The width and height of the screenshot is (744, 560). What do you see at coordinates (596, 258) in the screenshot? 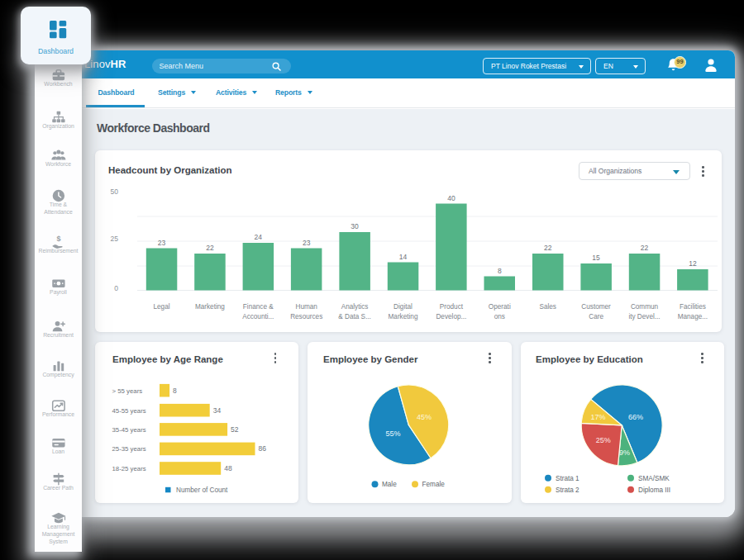
I see `svg-text: 15` at bounding box center [596, 258].